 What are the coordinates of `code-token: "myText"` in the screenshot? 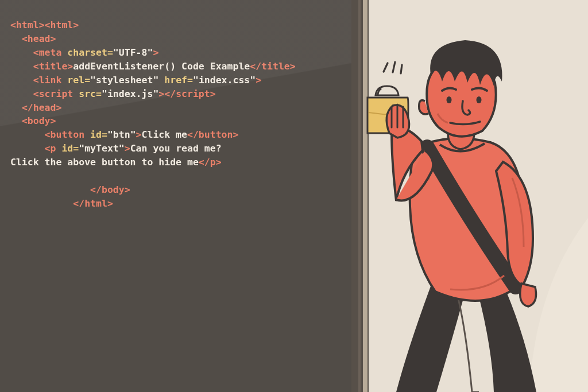 It's located at (101, 148).